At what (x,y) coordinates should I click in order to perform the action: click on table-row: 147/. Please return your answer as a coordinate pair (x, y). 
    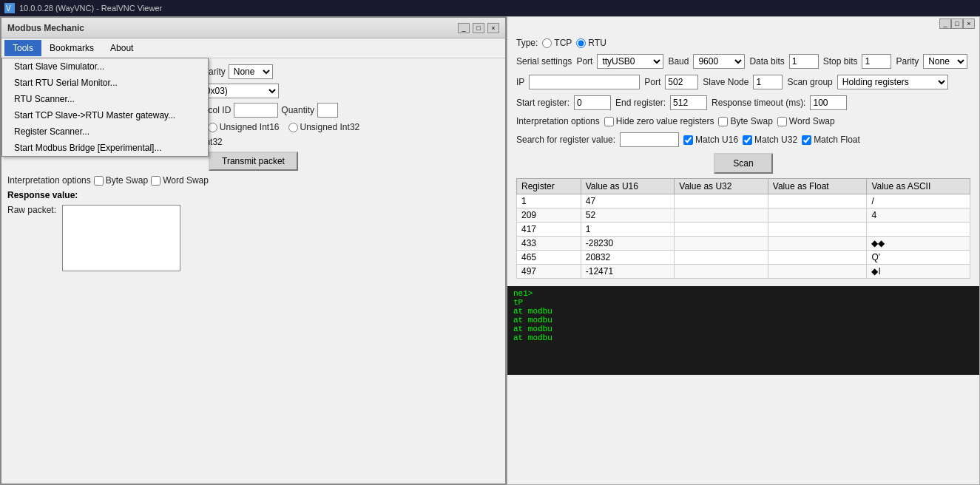
    Looking at the image, I should click on (744, 201).